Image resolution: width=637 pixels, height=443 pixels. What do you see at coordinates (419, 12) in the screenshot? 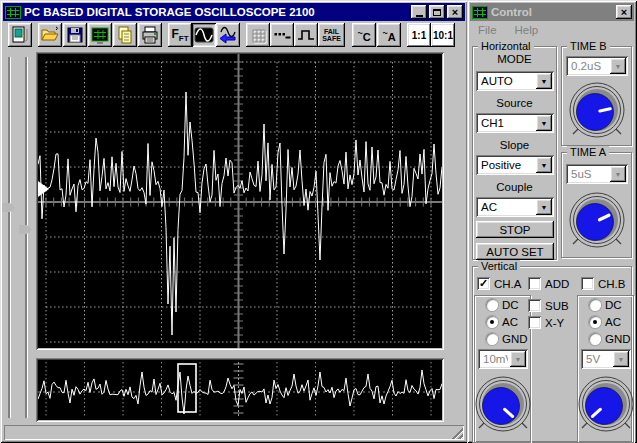
I see `minimize-button` at bounding box center [419, 12].